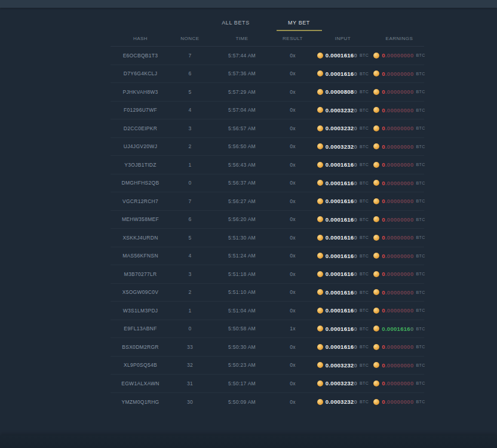 The width and height of the screenshot is (497, 448). What do you see at coordinates (268, 165) in the screenshot?
I see `bet-row: Y3OJB1TIDZ 1 5:56:43 AM 0x 0.00016160 BT…` at bounding box center [268, 165].